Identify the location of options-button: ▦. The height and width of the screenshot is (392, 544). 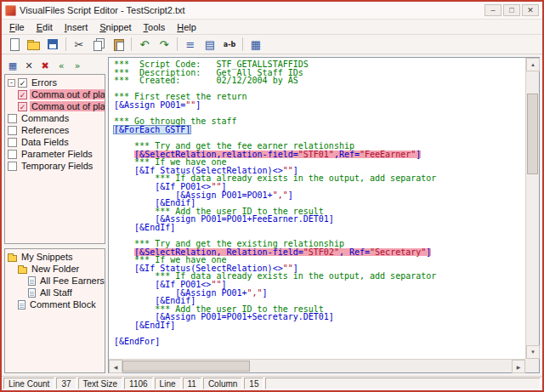
(256, 44).